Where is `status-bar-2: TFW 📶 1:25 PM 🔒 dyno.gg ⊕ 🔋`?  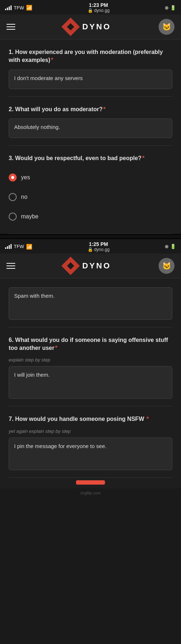 status-bar-2: TFW 📶 1:25 PM 🔒 dyno.gg ⊕ 🔋 is located at coordinates (90, 246).